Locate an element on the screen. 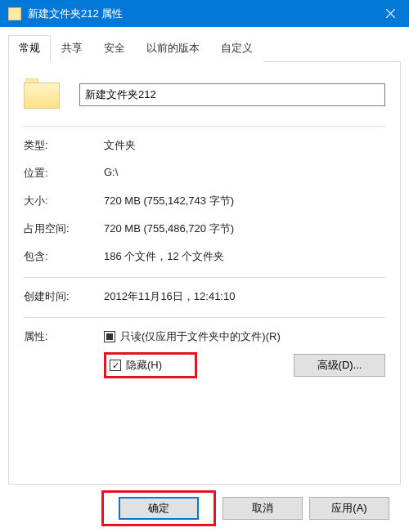  contains-label: 包含: is located at coordinates (64, 257).